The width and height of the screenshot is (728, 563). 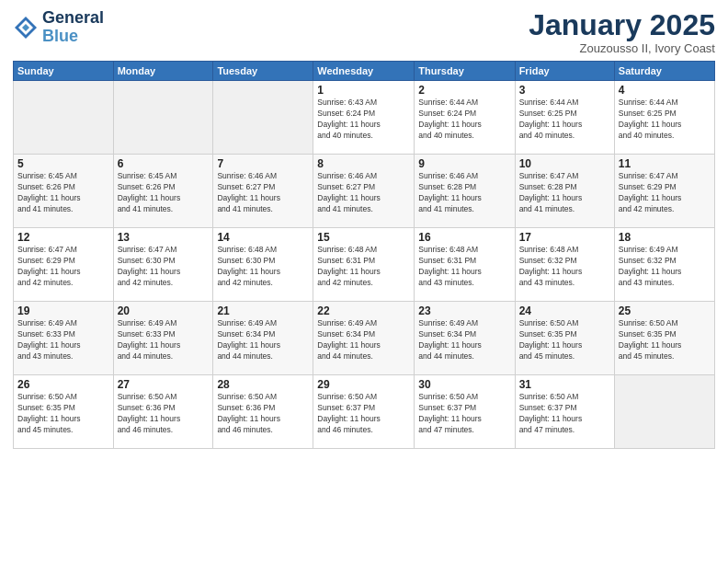 What do you see at coordinates (364, 164) in the screenshot?
I see `day-number: 8` at bounding box center [364, 164].